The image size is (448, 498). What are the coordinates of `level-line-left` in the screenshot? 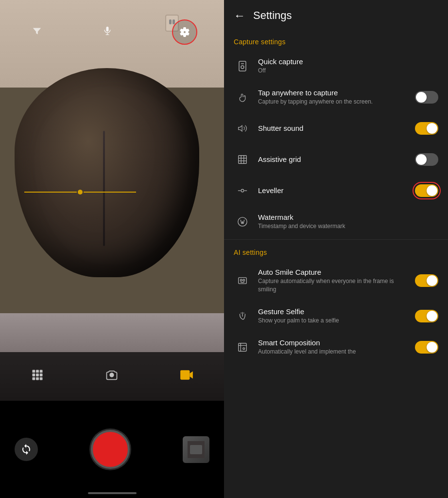 It's located at (51, 192).